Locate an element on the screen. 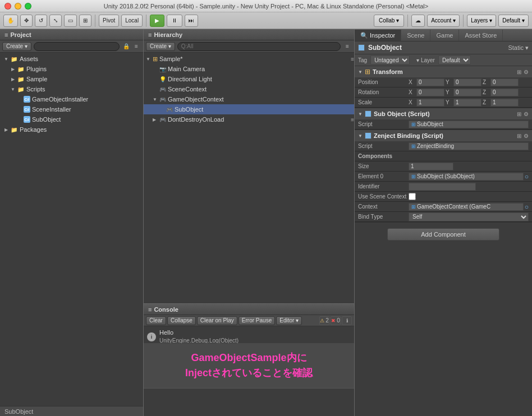  scenecontext-item: 🎮 SceneContext is located at coordinates (249, 89).